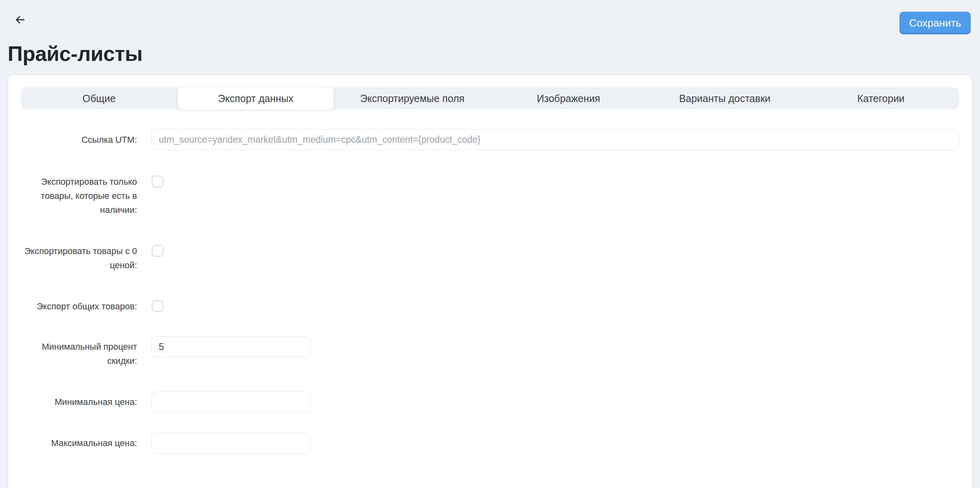  Describe the element at coordinates (494, 54) in the screenshot. I see `page-title: Прайс-листы` at that location.